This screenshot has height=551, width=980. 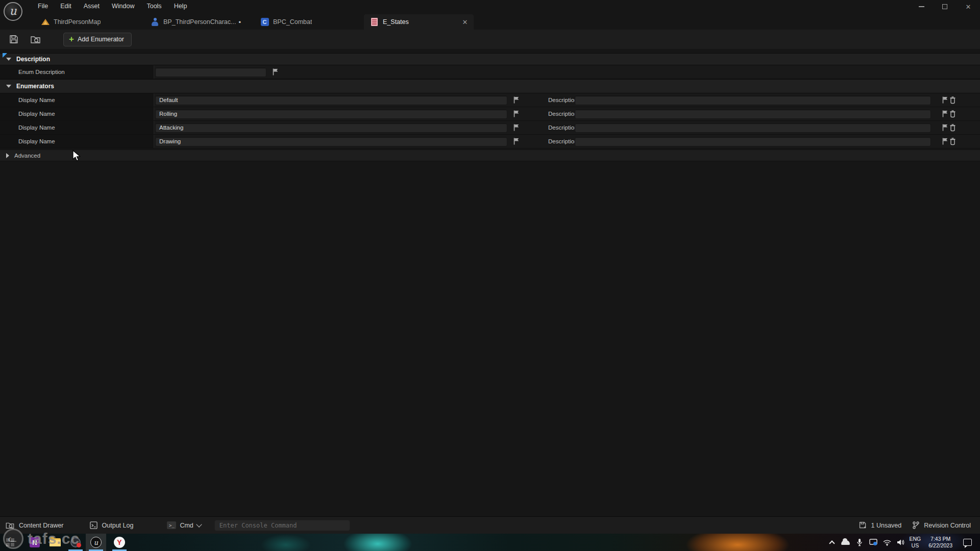 What do you see at coordinates (66, 6) in the screenshot?
I see `menu-edit: Edit` at bounding box center [66, 6].